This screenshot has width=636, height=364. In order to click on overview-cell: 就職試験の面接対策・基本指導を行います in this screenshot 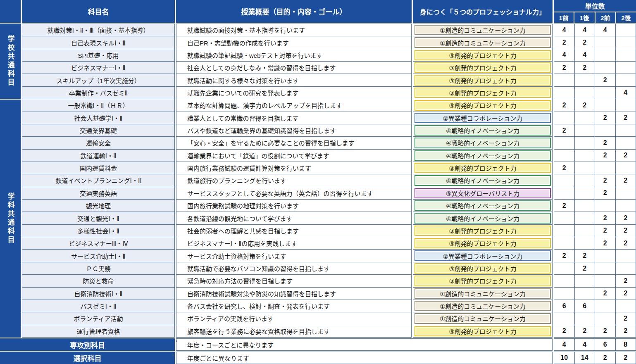, I will do `click(294, 30)`.